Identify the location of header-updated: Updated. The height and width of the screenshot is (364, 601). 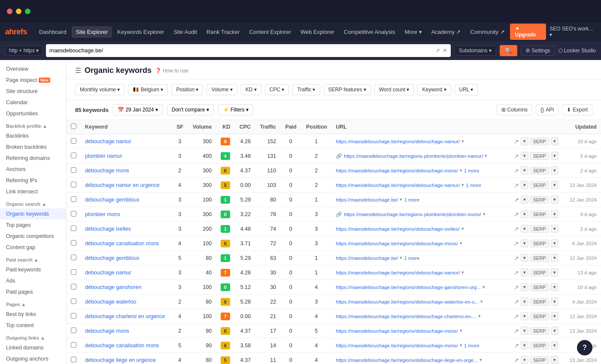
(583, 127).